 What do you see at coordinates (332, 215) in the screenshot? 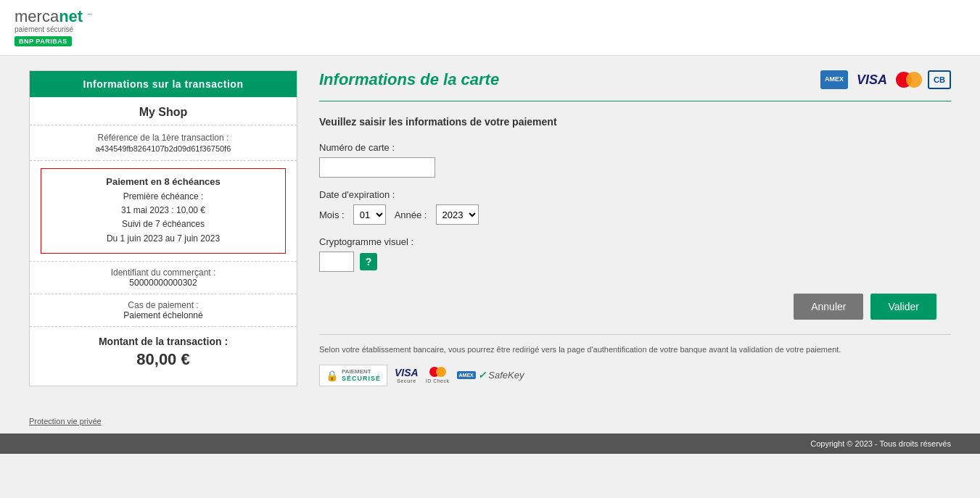
I see `month-label: Mois :` at bounding box center [332, 215].